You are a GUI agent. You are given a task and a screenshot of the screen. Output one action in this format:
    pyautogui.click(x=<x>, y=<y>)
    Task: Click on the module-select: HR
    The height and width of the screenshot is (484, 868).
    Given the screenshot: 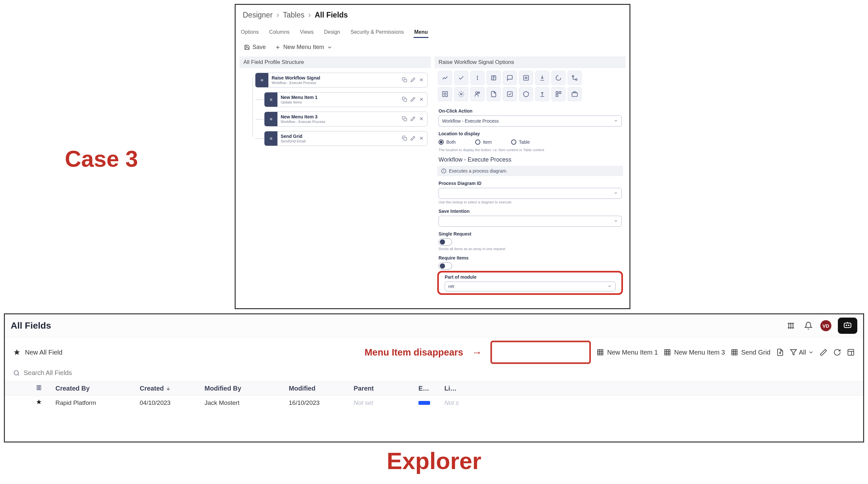 What is the action you would take?
    pyautogui.click(x=530, y=287)
    